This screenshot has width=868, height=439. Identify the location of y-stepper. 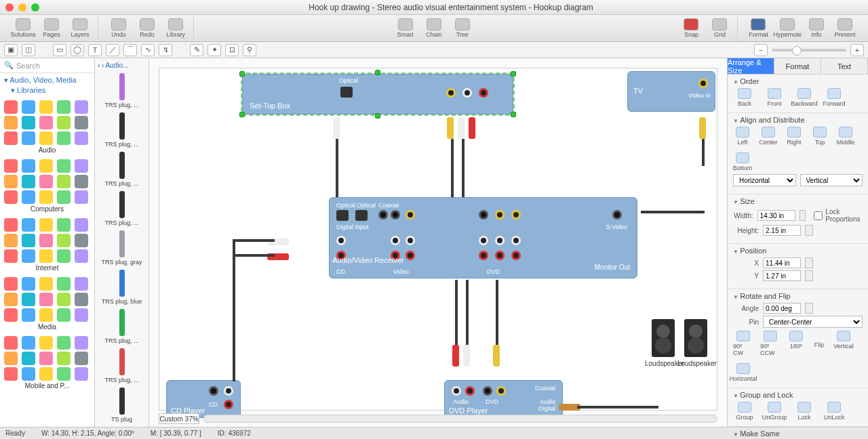
(809, 276).